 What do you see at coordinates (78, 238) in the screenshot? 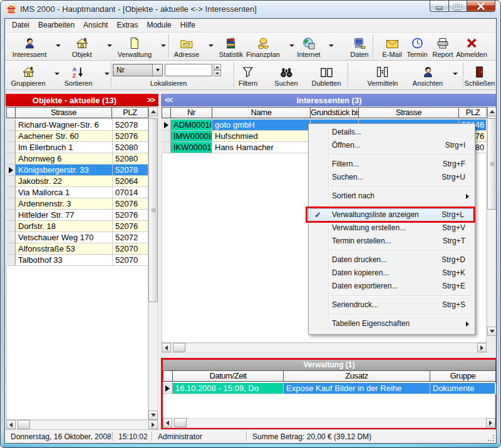
I see `objekte-row: Vetschauer Weg 17052072` at bounding box center [78, 238].